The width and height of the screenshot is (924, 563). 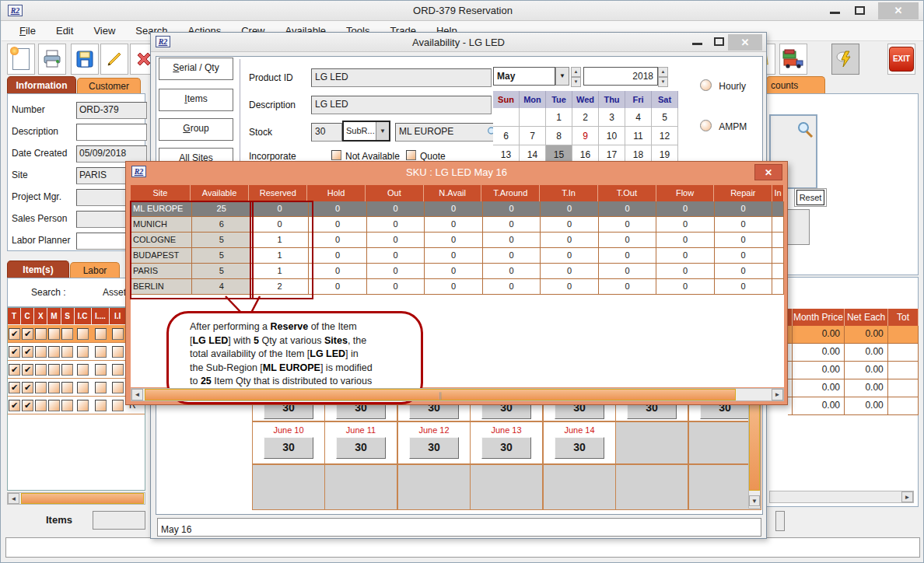 What do you see at coordinates (65, 31) in the screenshot?
I see `menu-item-edit: Edit` at bounding box center [65, 31].